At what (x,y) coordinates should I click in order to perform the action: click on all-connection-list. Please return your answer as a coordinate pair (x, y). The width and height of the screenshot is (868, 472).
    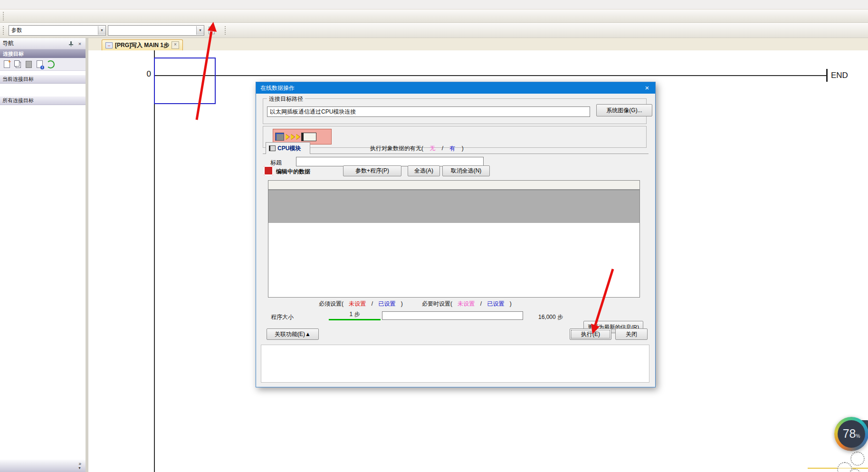
    Looking at the image, I should click on (43, 108).